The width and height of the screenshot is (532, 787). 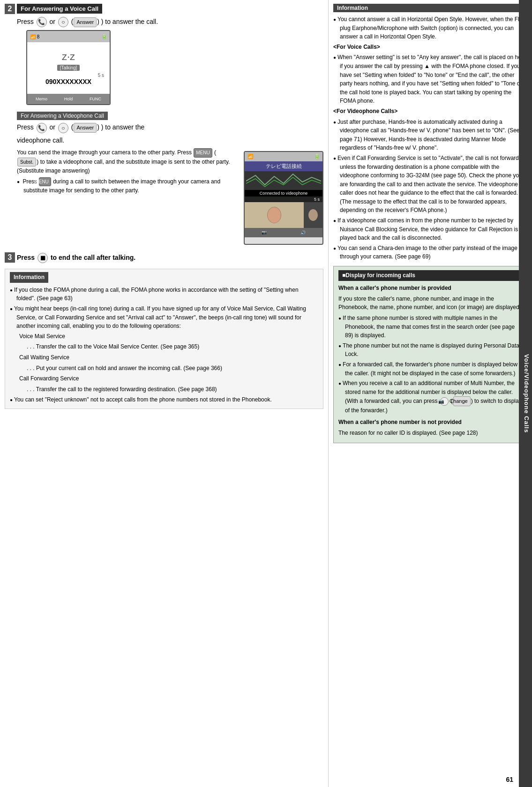 I want to click on video-bullet-p: Press MENU during a call to switch betwe…, so click(x=124, y=186).